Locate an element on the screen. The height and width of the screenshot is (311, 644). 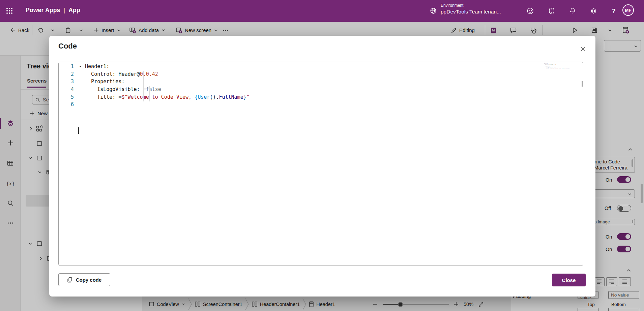
app-title: Power Apps|App is located at coordinates (53, 10).